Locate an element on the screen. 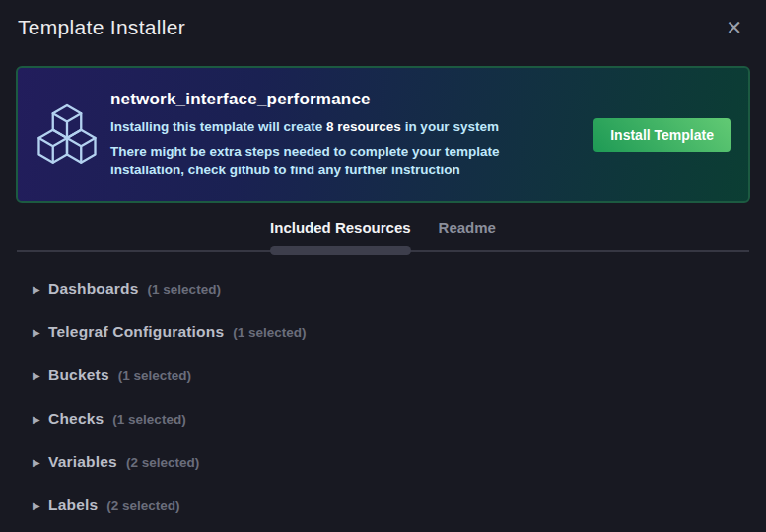 The width and height of the screenshot is (766, 532). resources-summary-suffix: in your system is located at coordinates (450, 126).